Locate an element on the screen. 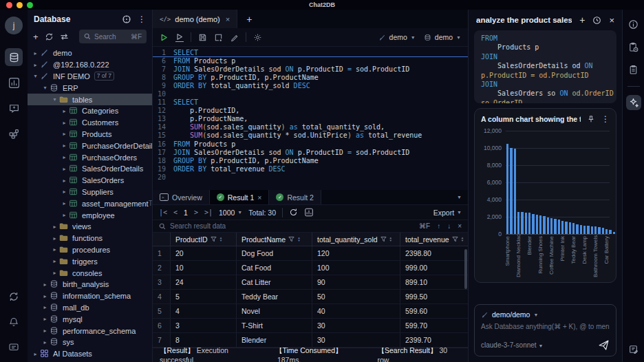 The image size is (644, 362). execution-history-button is located at coordinates (634, 47).